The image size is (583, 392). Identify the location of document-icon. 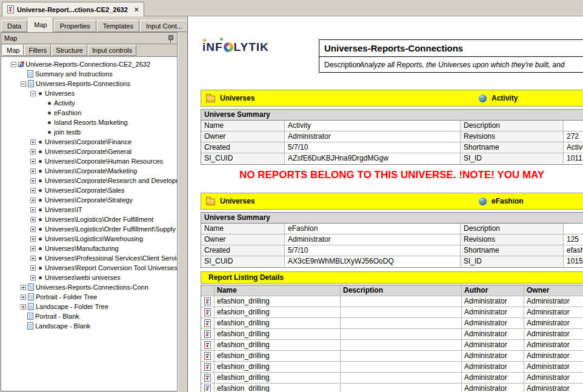
(30, 326).